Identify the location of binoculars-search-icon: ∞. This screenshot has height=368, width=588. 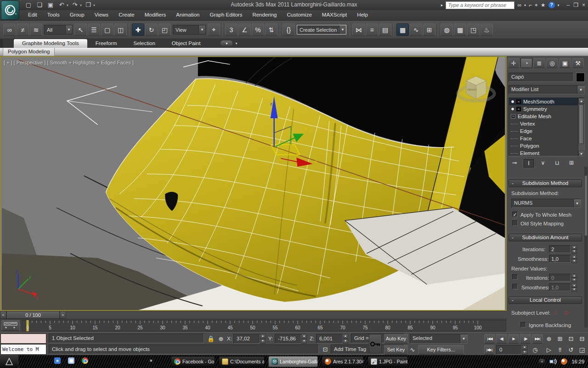
(519, 5).